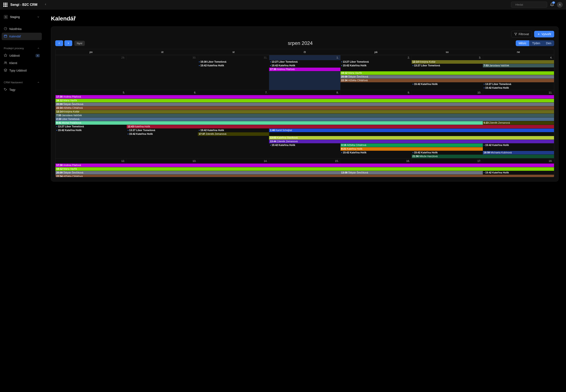 The image size is (566, 392). What do you see at coordinates (518, 123) in the screenshot?
I see `calendar-event: 5:23Zdeněk Zemanová` at bounding box center [518, 123].